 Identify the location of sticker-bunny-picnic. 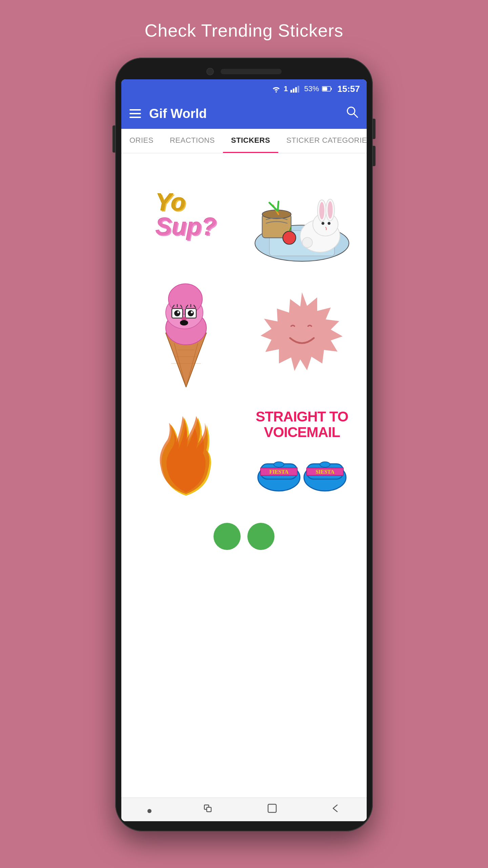
(302, 214).